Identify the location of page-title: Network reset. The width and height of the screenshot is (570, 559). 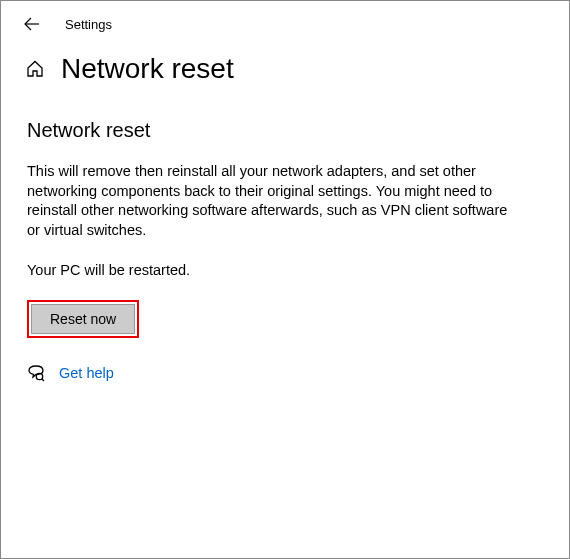
(148, 69).